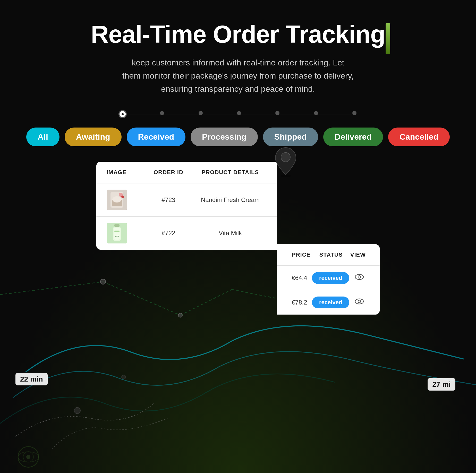  What do you see at coordinates (117, 236) in the screenshot?
I see `svg-text: VITA` at bounding box center [117, 236].